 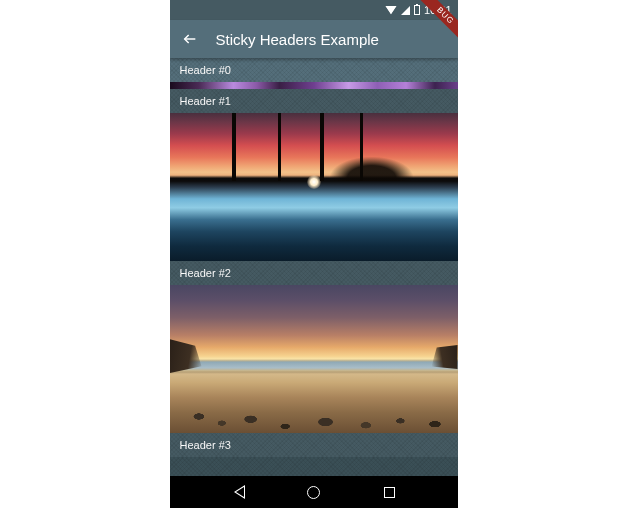 I want to click on sticky-header-1: Header #1, so click(x=314, y=101).